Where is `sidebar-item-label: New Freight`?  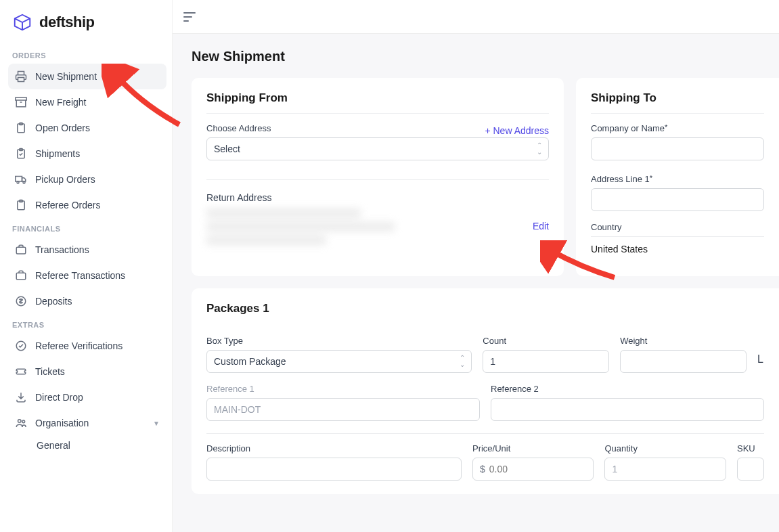 sidebar-item-label: New Freight is located at coordinates (61, 102).